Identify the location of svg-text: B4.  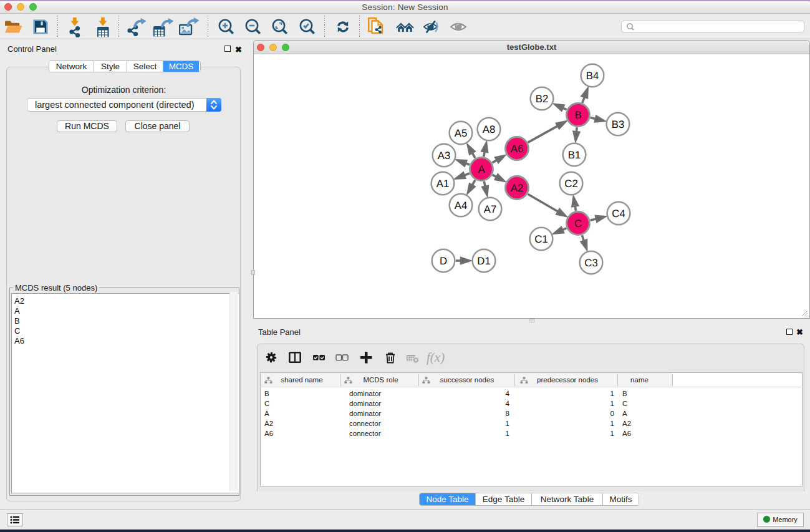
(592, 76).